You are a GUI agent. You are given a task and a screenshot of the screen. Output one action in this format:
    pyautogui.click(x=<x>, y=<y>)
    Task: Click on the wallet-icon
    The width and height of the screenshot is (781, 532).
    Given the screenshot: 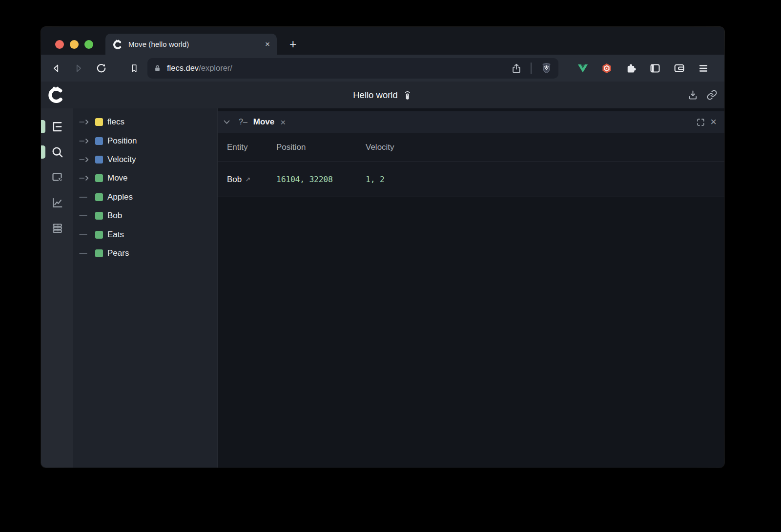 What is the action you would take?
    pyautogui.click(x=679, y=68)
    